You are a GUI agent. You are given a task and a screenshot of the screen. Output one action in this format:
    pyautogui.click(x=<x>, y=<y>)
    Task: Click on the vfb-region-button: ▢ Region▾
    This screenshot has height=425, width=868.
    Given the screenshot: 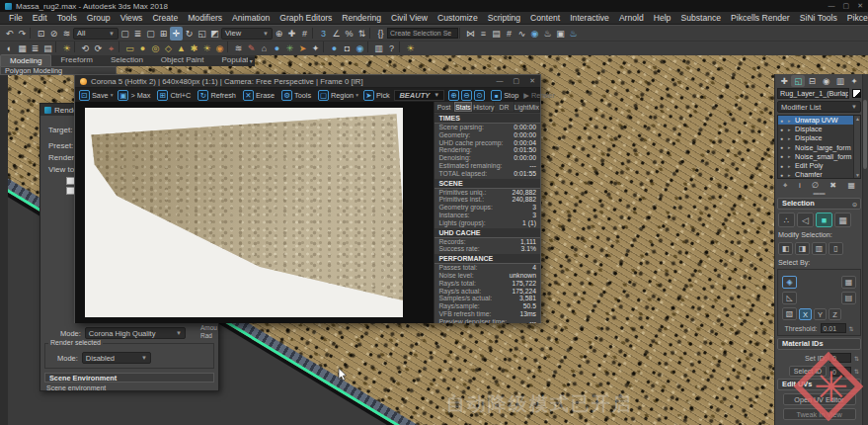 What is the action you would take?
    pyautogui.click(x=338, y=95)
    